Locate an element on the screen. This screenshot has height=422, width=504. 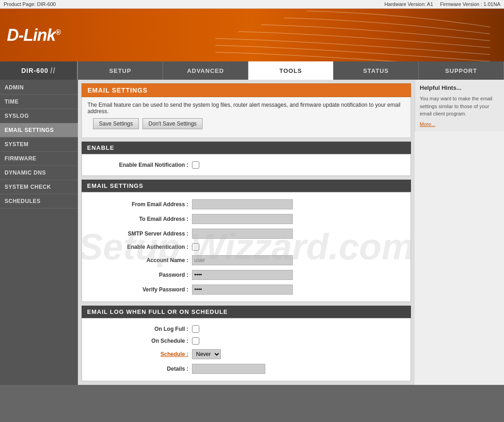
sidebar-item-syslog: SYSLOG is located at coordinates (39, 116).